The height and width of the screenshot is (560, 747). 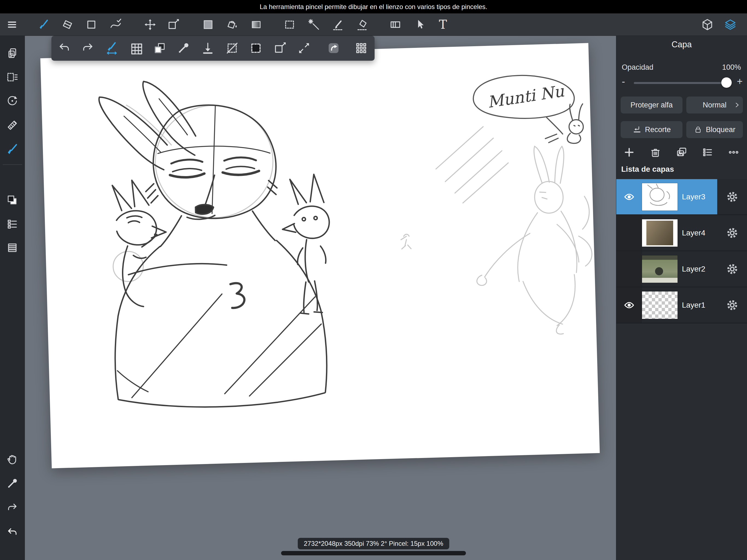 I want to click on select-layout-icon, so click(x=12, y=77).